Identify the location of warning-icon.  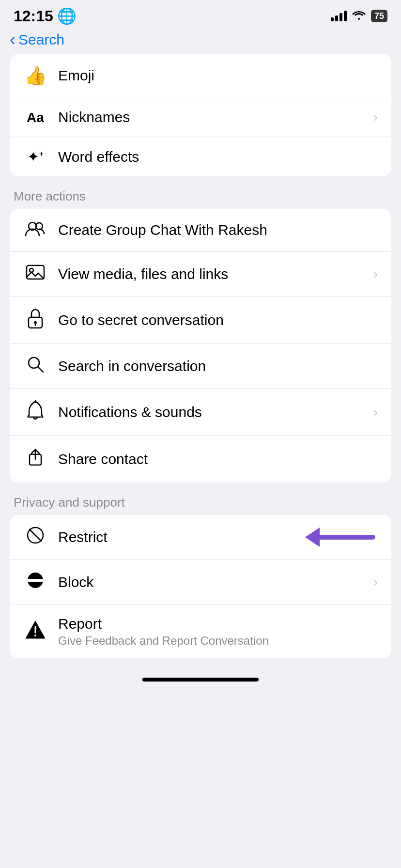
(35, 632).